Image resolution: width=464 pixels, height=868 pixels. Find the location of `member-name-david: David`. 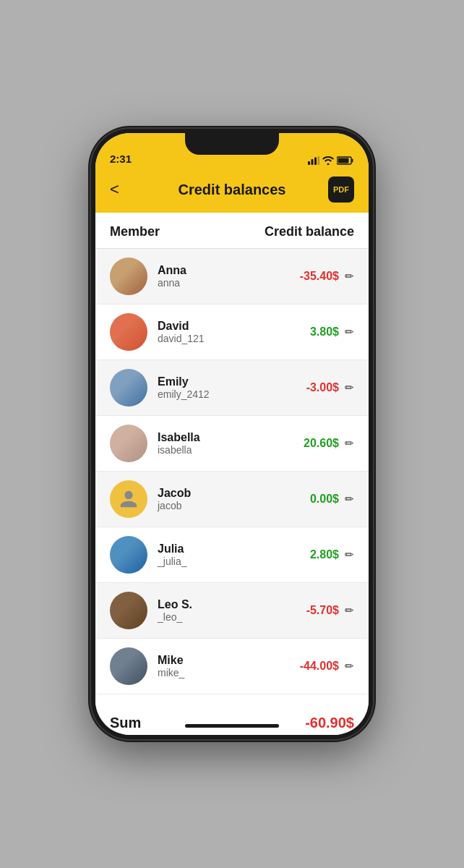

member-name-david: David is located at coordinates (234, 326).